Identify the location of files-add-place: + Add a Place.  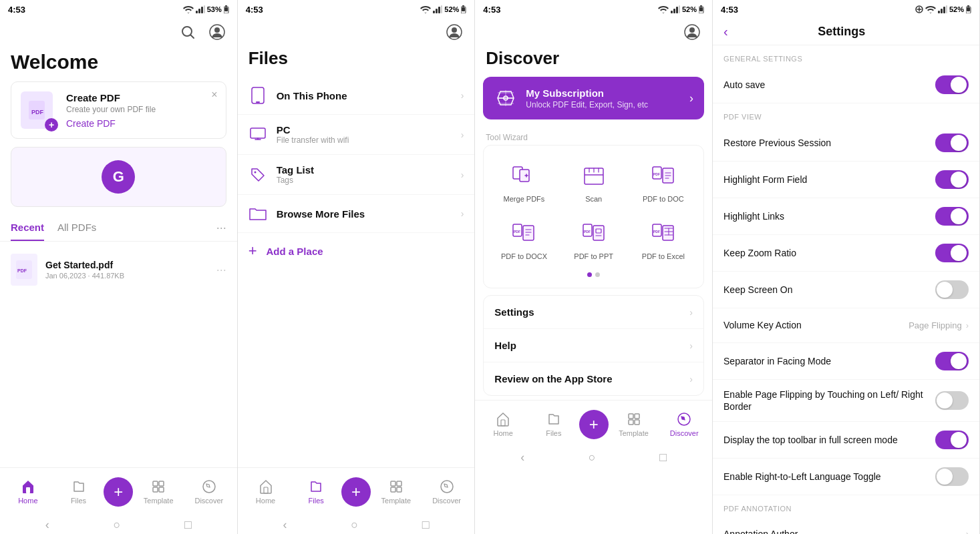
(357, 251).